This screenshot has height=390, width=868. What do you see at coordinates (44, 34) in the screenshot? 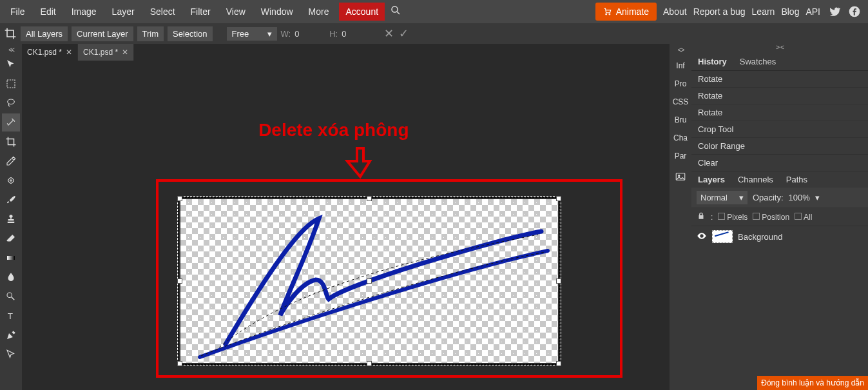
I see `opt-all-layers: All Layers` at bounding box center [44, 34].